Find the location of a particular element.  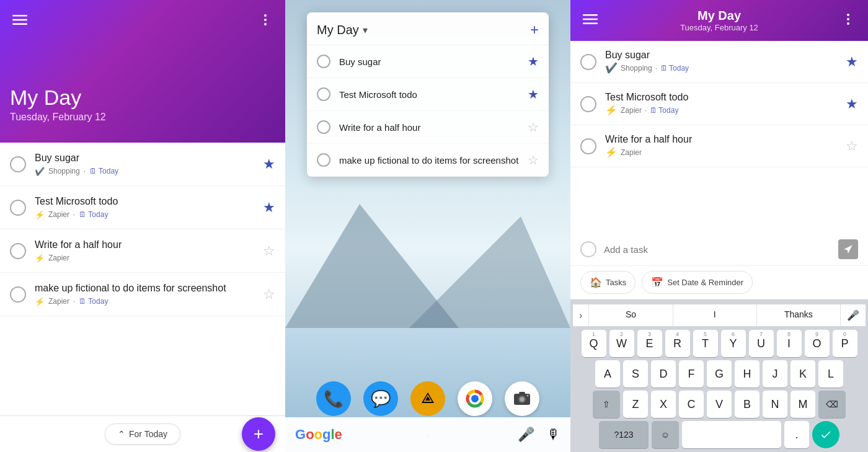

task-meta: ✔️ Shopping · 🗓Today is located at coordinates (146, 171).